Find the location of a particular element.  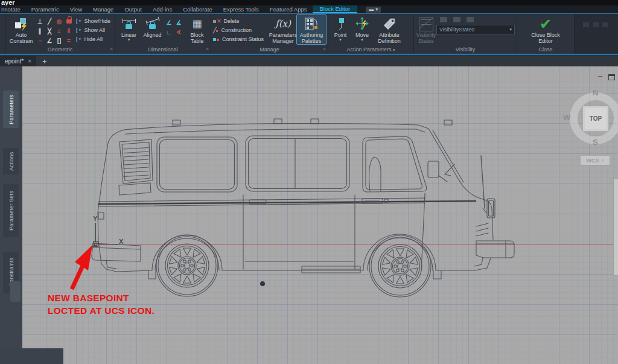

viewcube-west: W is located at coordinates (567, 117).